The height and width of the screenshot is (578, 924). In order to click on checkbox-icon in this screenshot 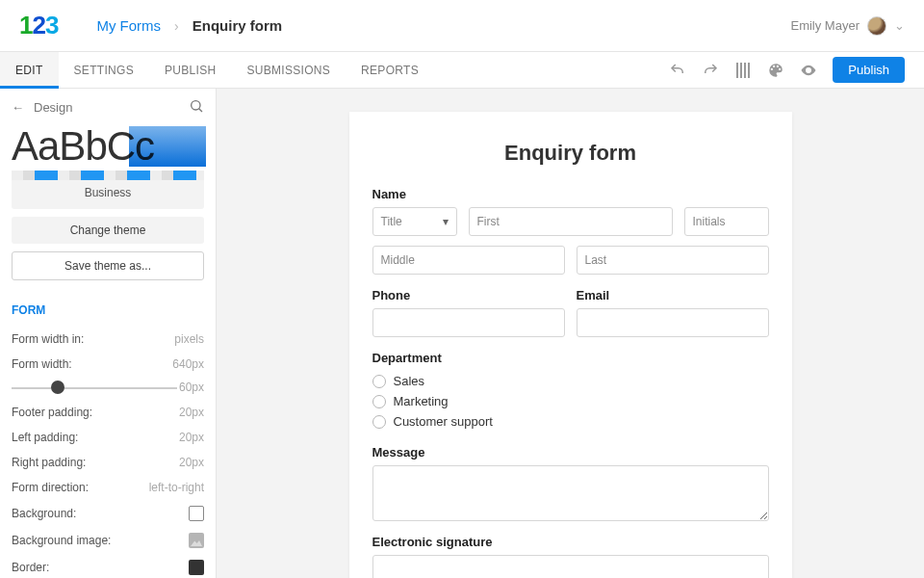, I will do `click(196, 513)`.